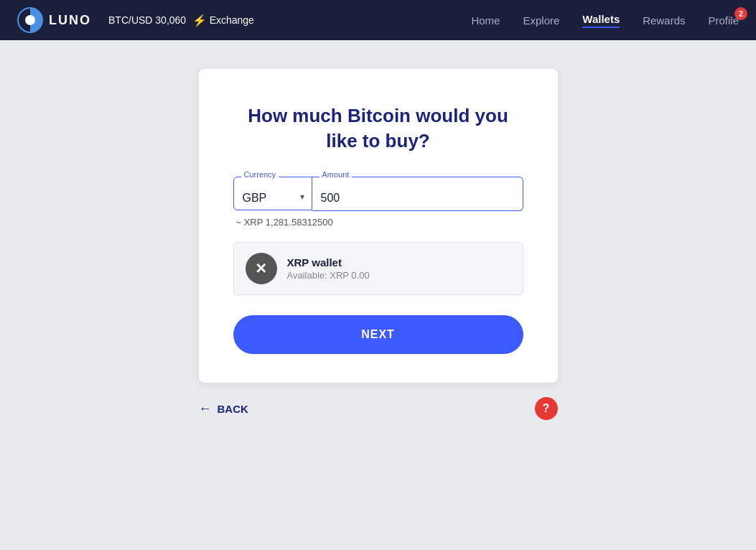 This screenshot has height=550, width=756. Describe the element at coordinates (30, 20) in the screenshot. I see `logo-icon` at that location.